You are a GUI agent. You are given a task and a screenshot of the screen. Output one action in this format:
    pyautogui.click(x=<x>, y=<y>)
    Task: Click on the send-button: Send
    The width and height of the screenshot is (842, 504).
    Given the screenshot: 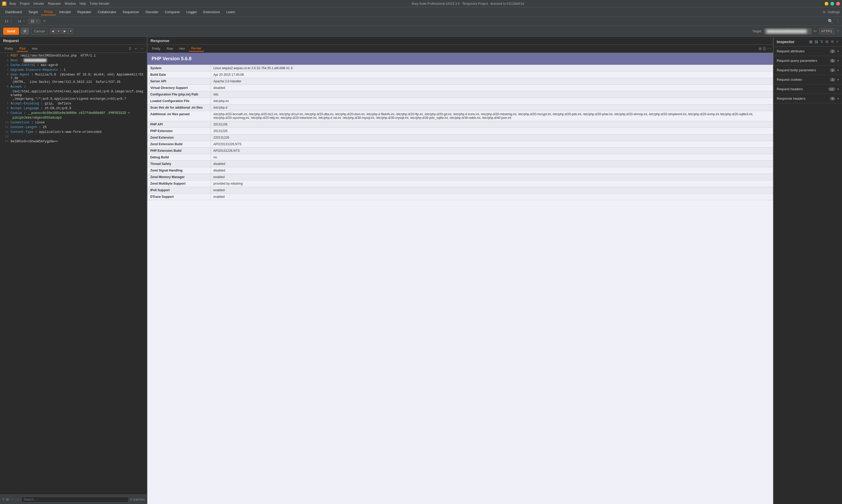 What is the action you would take?
    pyautogui.click(x=11, y=31)
    